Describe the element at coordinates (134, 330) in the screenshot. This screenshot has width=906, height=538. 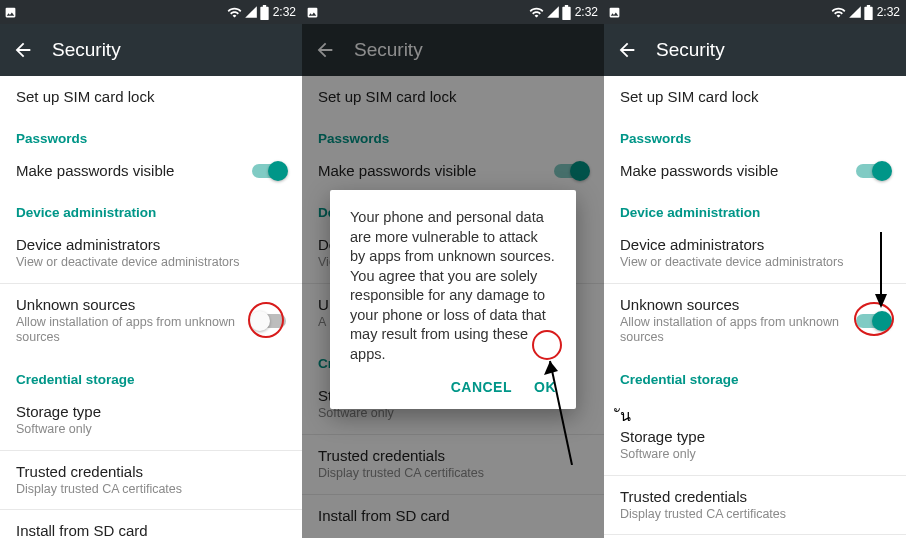
I see `unknown-sources-sub: Allow installation of apps from unknown …` at that location.